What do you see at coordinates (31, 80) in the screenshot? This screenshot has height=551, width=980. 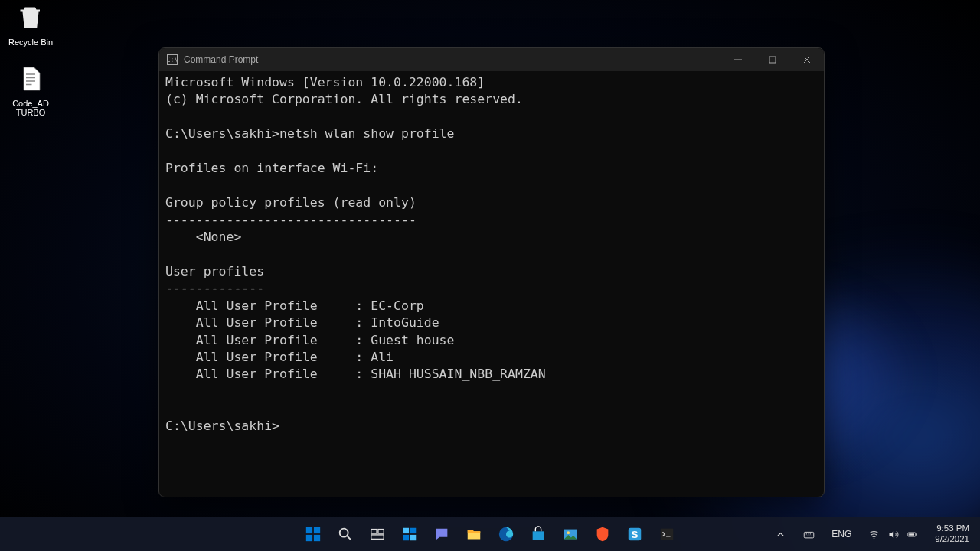 I see `text-file-icon` at bounding box center [31, 80].